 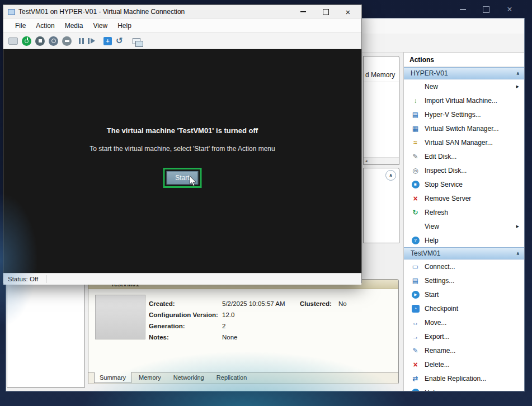 What do you see at coordinates (463, 10) in the screenshot?
I see `manager-minimize-button` at bounding box center [463, 10].